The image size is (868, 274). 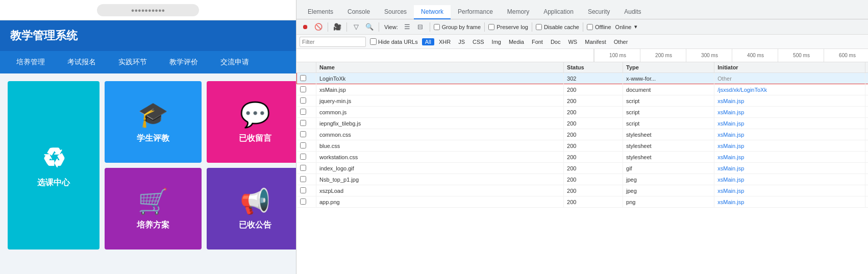 I want to click on tab-security: Security, so click(x=599, y=12).